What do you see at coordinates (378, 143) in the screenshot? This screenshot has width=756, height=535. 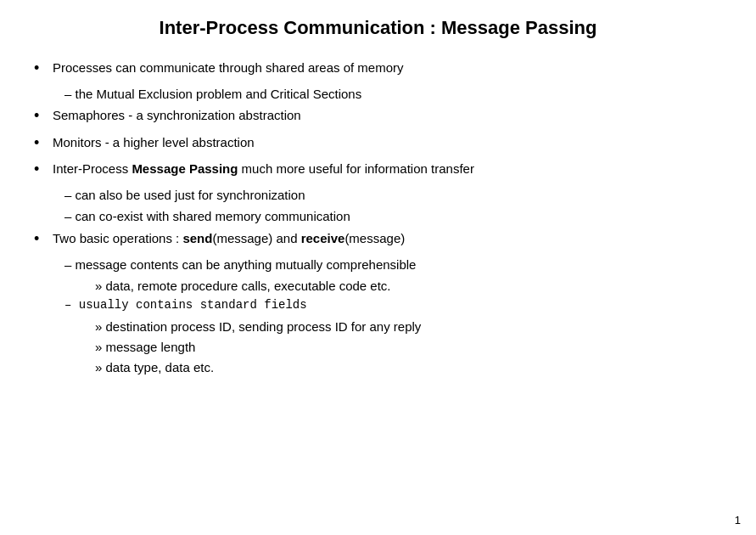 I see `bullet-item-3: • Monitors - a higher level abstraction` at bounding box center [378, 143].